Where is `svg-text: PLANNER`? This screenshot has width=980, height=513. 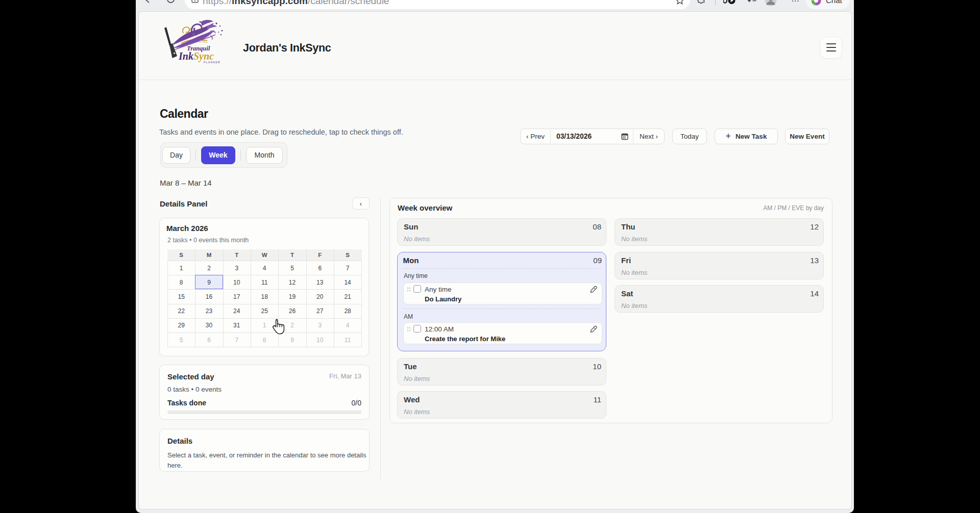
svg-text: PLANNER is located at coordinates (212, 62).